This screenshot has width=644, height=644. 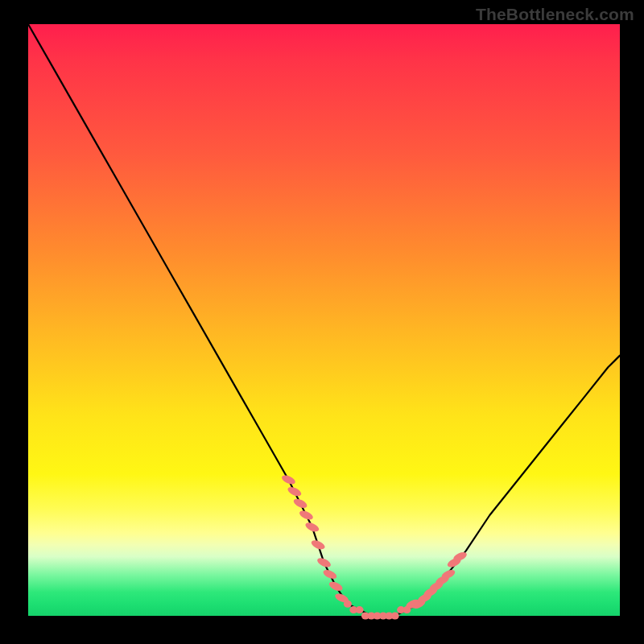 I want to click on markers-left-arm, so click(x=315, y=539).